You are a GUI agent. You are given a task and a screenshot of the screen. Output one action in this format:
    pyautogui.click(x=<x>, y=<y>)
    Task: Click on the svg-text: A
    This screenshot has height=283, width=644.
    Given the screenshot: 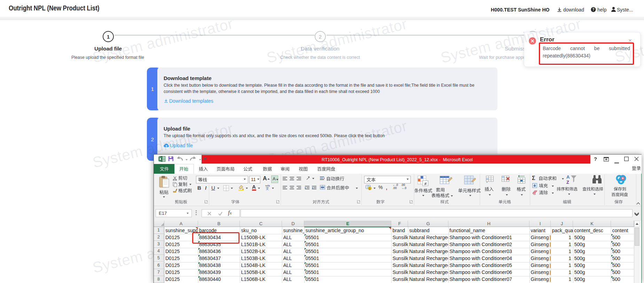 What is the action you would take?
    pyautogui.click(x=568, y=177)
    